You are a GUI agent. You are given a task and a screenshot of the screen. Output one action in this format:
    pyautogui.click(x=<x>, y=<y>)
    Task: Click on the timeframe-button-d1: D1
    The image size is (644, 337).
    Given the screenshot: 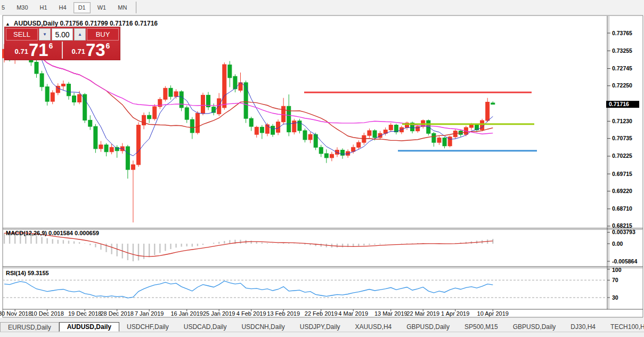 What is the action you would take?
    pyautogui.click(x=82, y=7)
    